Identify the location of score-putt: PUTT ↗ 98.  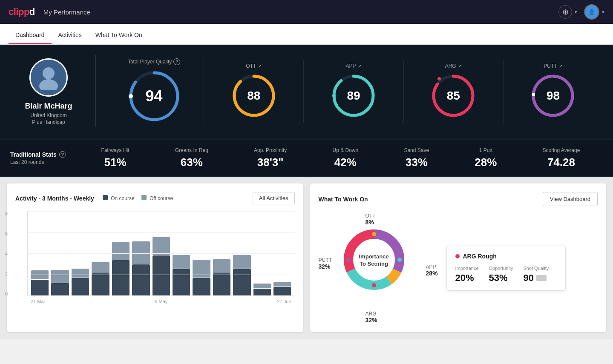
(553, 91).